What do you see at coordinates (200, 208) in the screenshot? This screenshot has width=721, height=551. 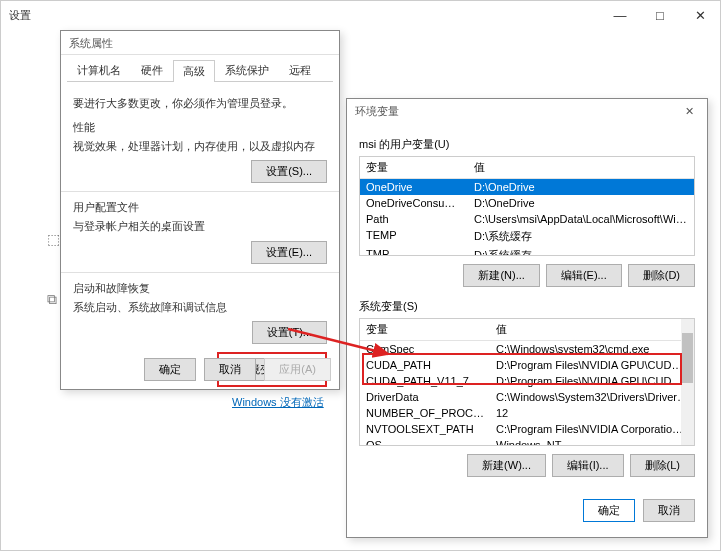 I see `profile-label: 用户配置文件` at bounding box center [200, 208].